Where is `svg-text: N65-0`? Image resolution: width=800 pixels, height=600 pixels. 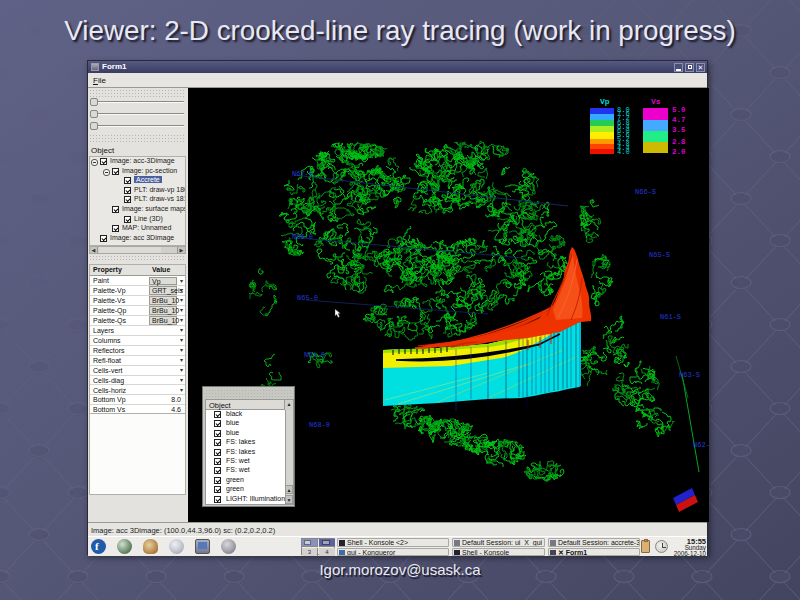
svg-text: N65-0 is located at coordinates (308, 298).